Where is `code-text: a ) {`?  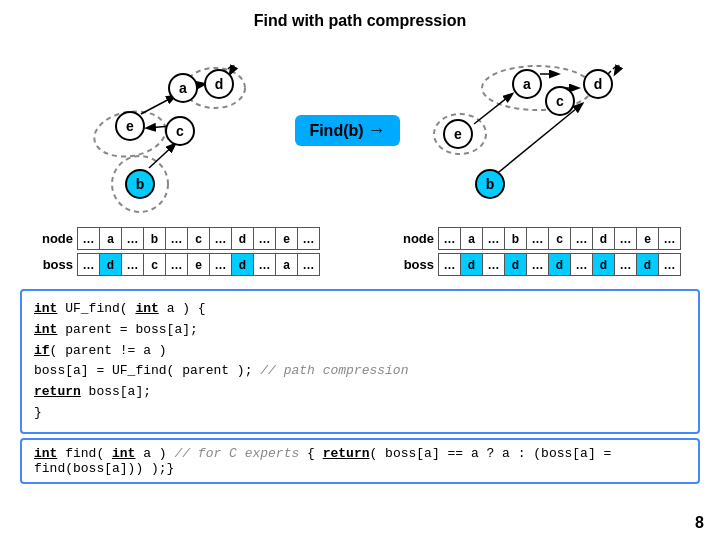
code-text: a ) { is located at coordinates (182, 308).